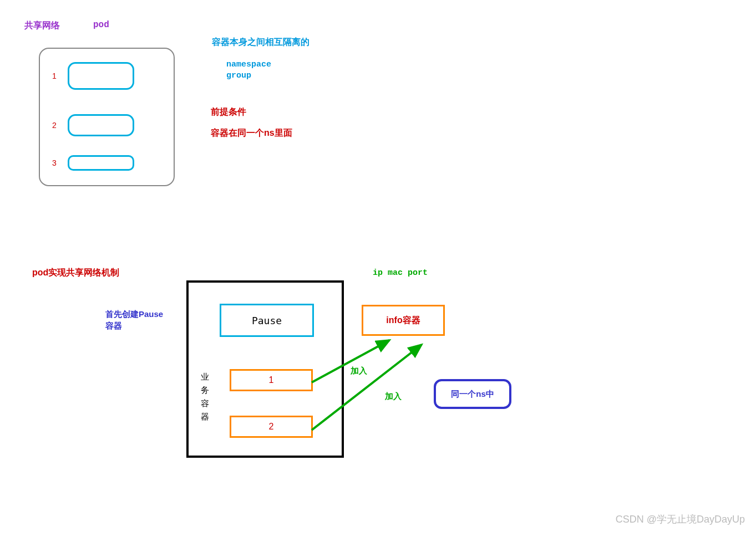 This screenshot has width=756, height=537. I want to click on isolation-text: 容器本身之间相互隔离的, so click(261, 42).